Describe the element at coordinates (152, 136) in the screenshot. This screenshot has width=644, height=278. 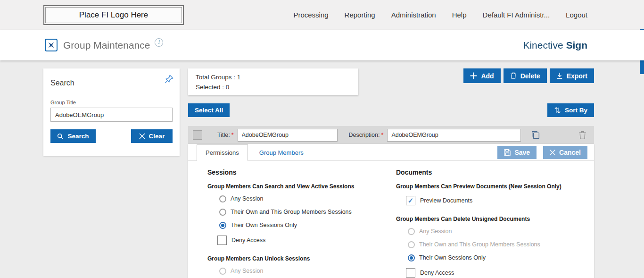
I see `clear-button: Clear` at that location.